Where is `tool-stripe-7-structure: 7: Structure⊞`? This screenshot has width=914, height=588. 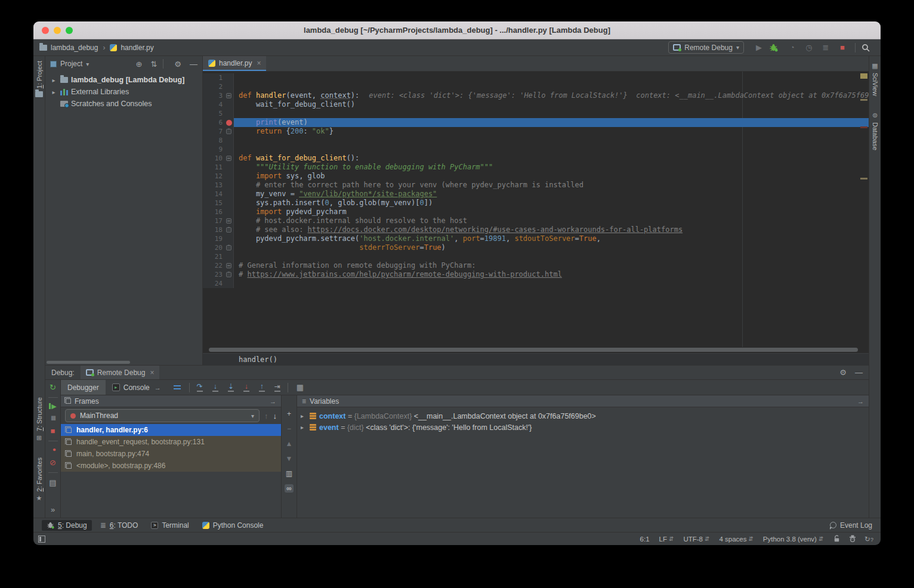 tool-stripe-7-structure: 7: Structure⊞ is located at coordinates (39, 420).